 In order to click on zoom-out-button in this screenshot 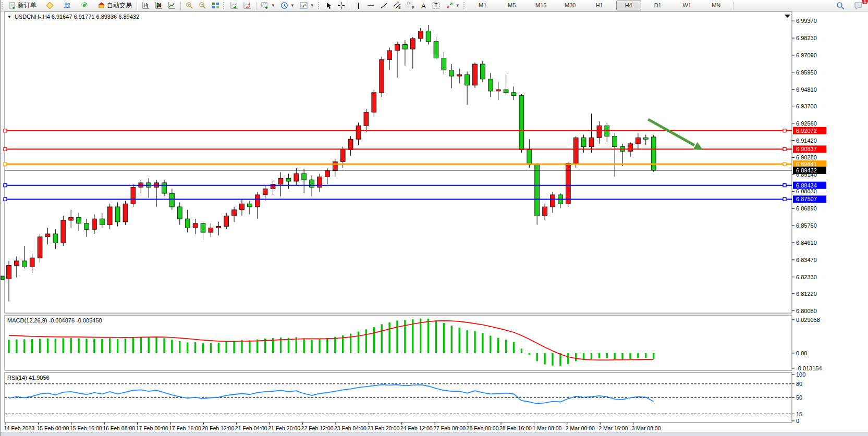, I will do `click(202, 5)`.